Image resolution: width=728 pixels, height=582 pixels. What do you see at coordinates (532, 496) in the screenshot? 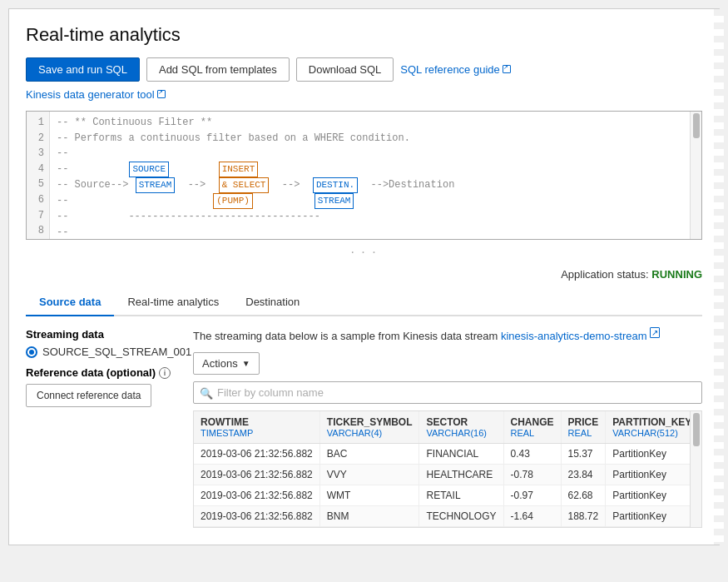
I see `table-cell: -0.97` at bounding box center [532, 496].